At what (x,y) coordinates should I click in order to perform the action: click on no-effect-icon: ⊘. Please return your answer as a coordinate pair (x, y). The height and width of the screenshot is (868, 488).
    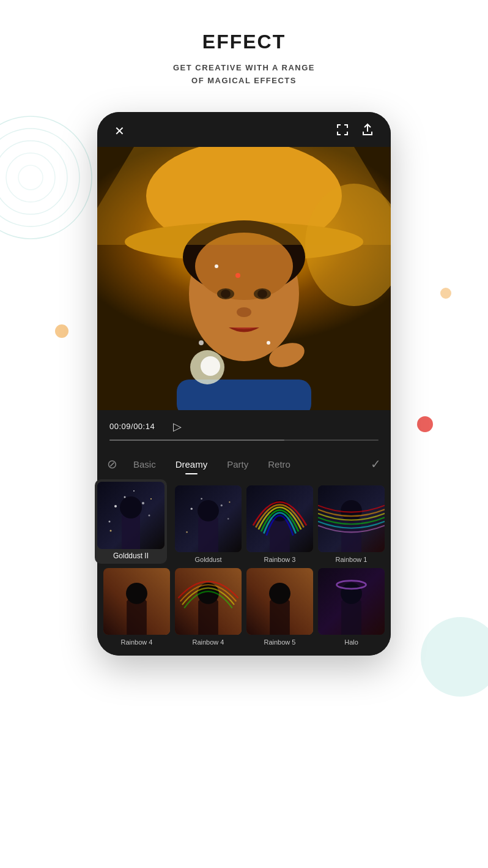
    Looking at the image, I should click on (113, 464).